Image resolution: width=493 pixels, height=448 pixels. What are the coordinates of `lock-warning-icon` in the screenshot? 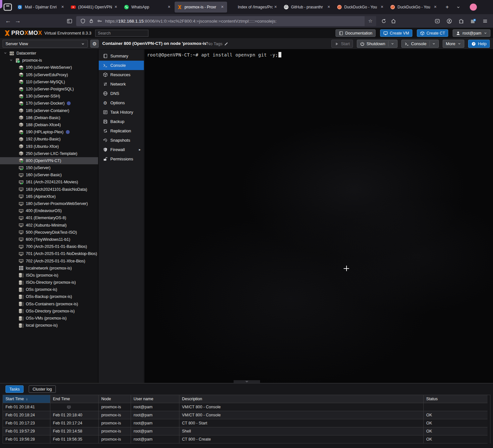 It's located at (91, 21).